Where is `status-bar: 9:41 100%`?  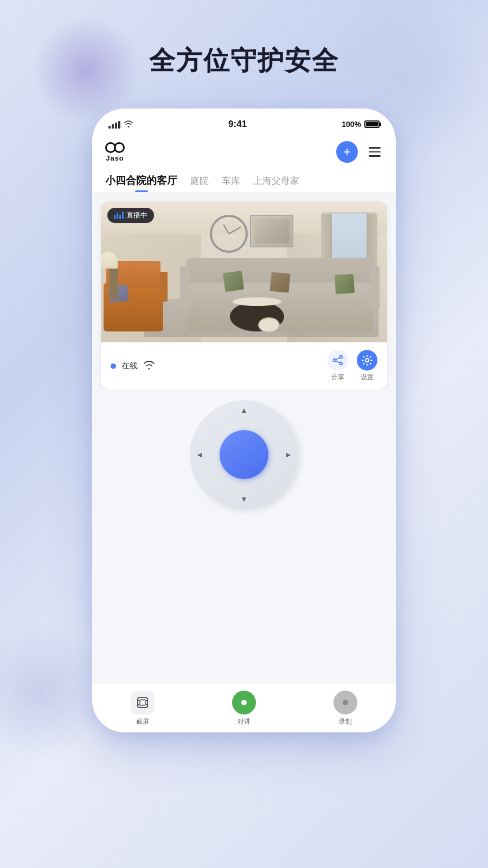 status-bar: 9:41 100% is located at coordinates (244, 122).